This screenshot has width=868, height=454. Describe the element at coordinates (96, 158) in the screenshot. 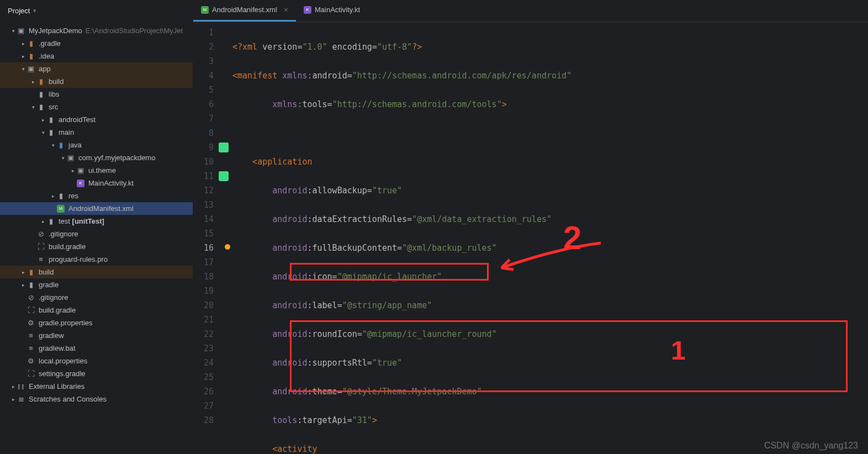

I see `tree-item-package: ▾ ▣ com.yyf.myjetpackdemo` at that location.